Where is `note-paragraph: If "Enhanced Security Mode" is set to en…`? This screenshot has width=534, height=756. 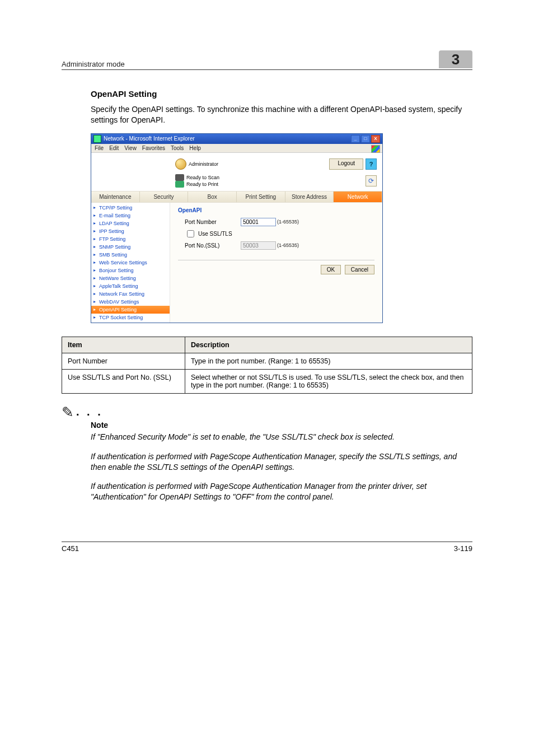
note-paragraph: If "Enhanced Security Mode" is set to en… is located at coordinates (282, 437).